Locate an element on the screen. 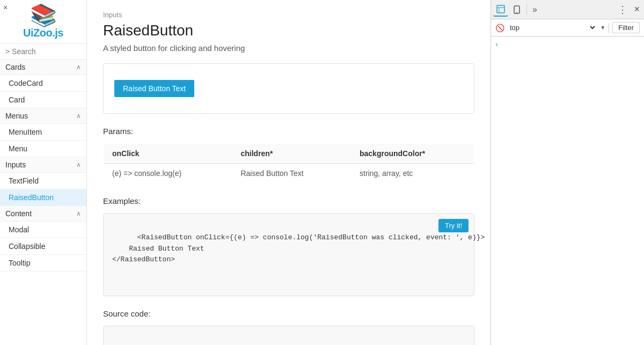 Image resolution: width=644 pixels, height=345 pixels. filter-no-icon: 🚫 is located at coordinates (500, 28).